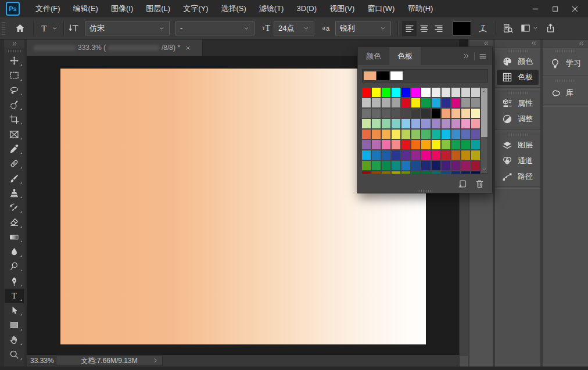  I want to click on pen-tool, so click(14, 281).